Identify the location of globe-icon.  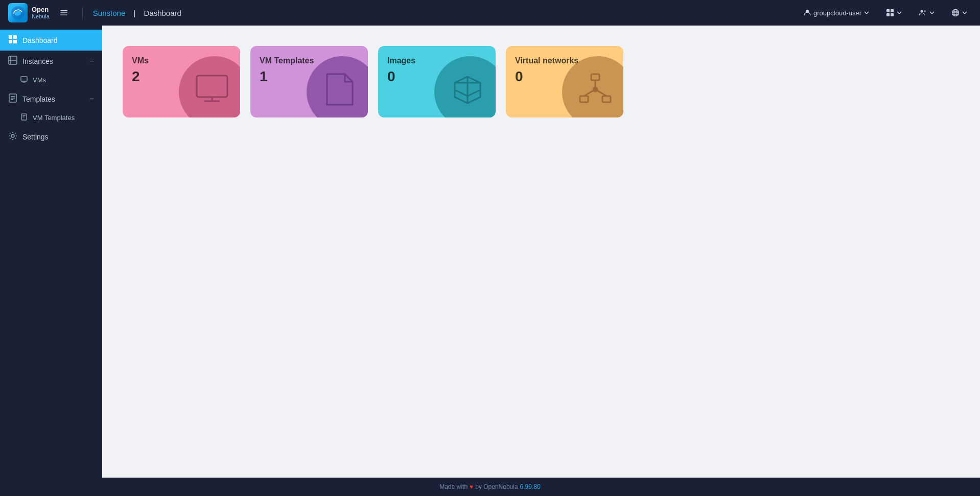
(955, 13).